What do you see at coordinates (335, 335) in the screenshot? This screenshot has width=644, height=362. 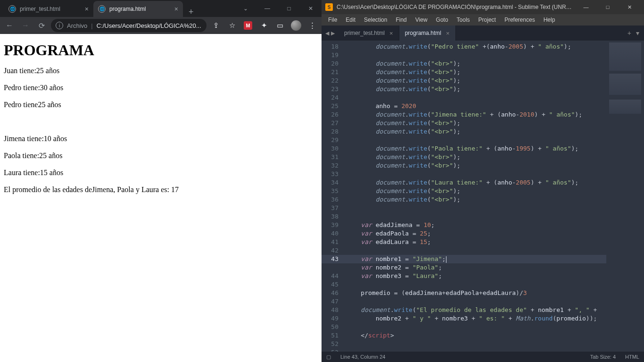 I see `line-number: 51` at bounding box center [335, 335].